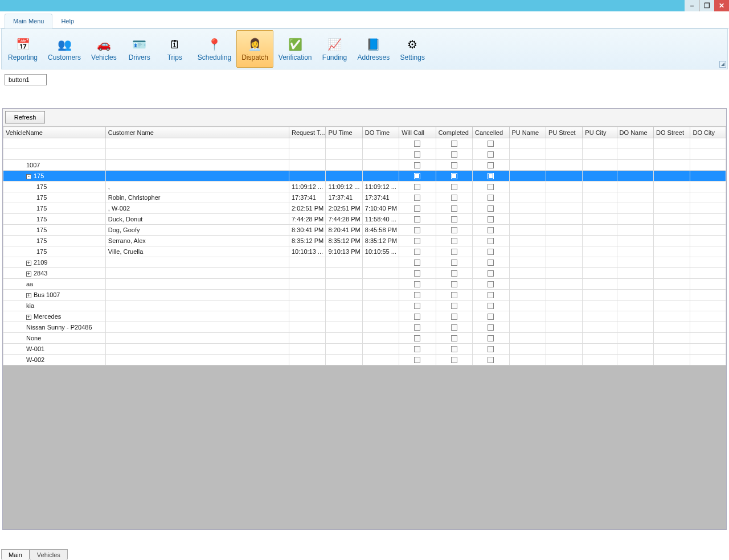  What do you see at coordinates (527, 133) in the screenshot?
I see `col-pu-name: PU Name` at bounding box center [527, 133].